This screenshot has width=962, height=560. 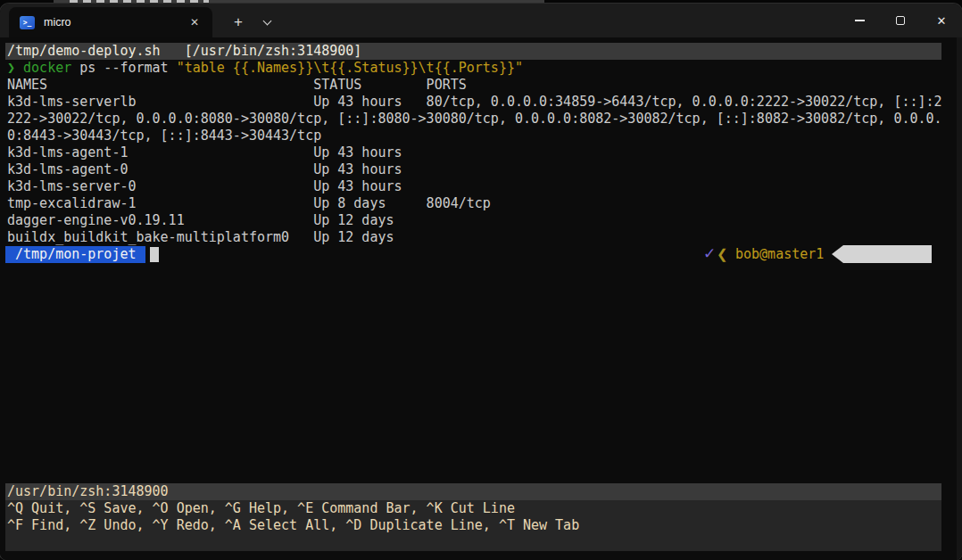 What do you see at coordinates (84, 51) in the screenshot?
I see `micro-tab-file: /tmp/demo-deploy.sh` at bounding box center [84, 51].